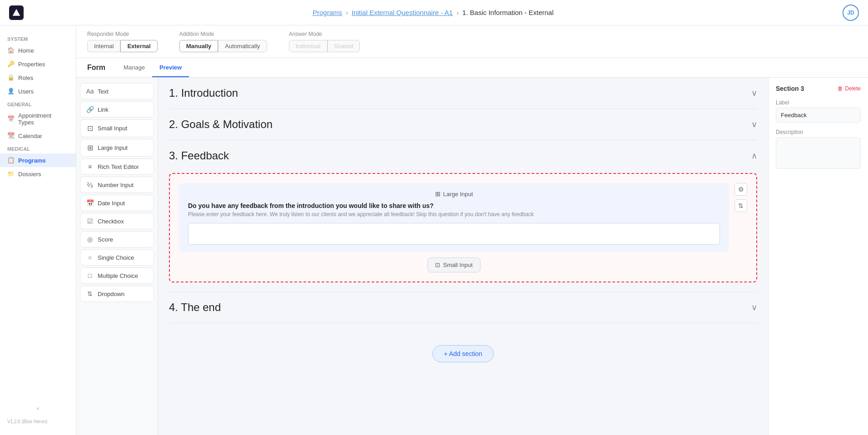  Describe the element at coordinates (134, 68) in the screenshot. I see `manage-tab: Manage` at that location.